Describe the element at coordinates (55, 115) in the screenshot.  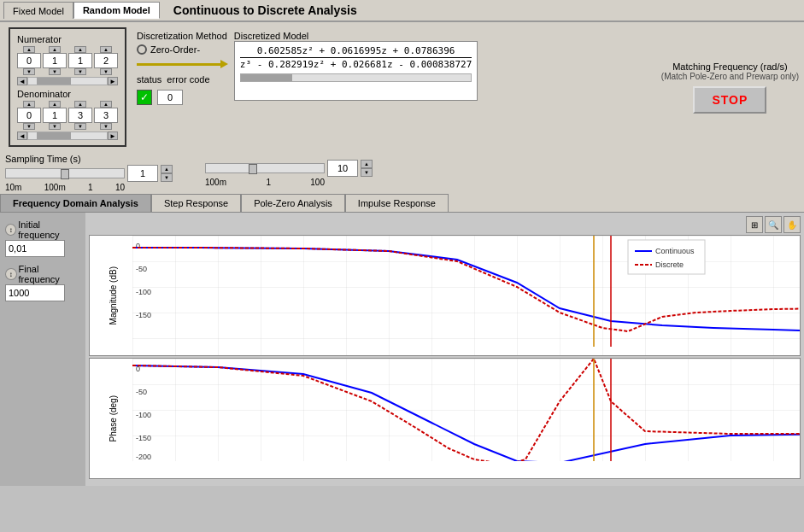
I see `den1-input: 1` at that location.